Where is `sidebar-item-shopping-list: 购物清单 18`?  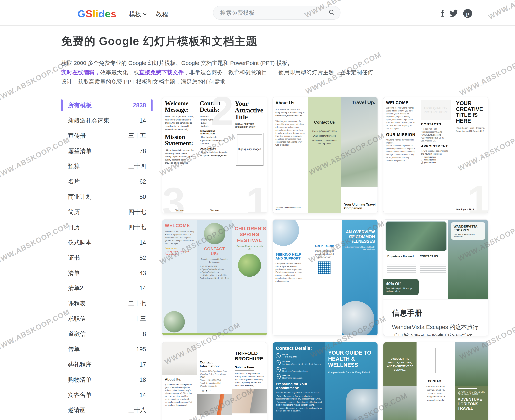 sidebar-item-shopping-list: 购物清单 18 is located at coordinates (107, 380).